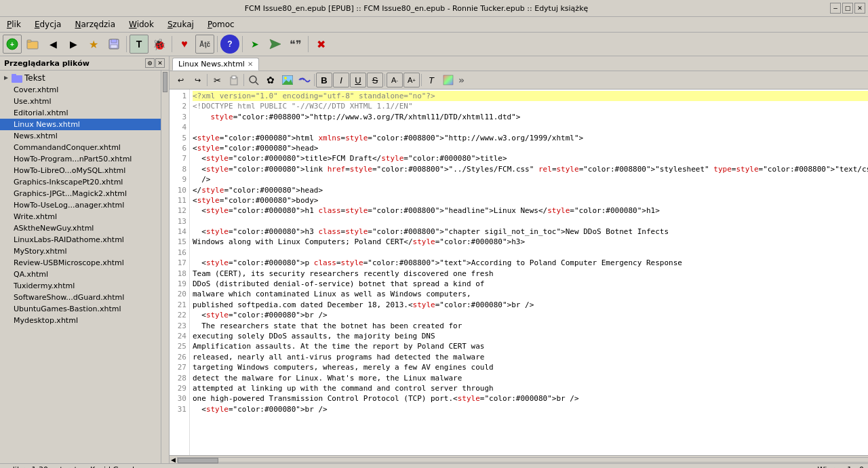 This screenshot has width=868, height=468. I want to click on more-ed-btn: », so click(461, 80).